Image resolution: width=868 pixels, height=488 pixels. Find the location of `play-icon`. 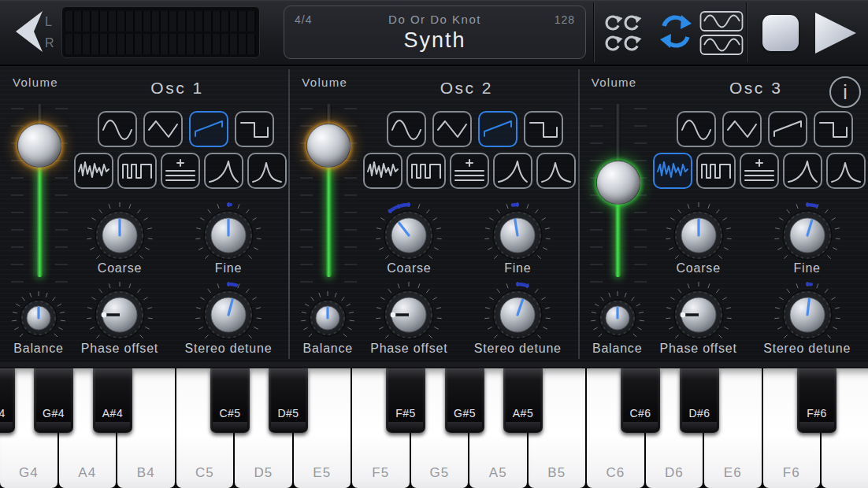

play-icon is located at coordinates (836, 33).